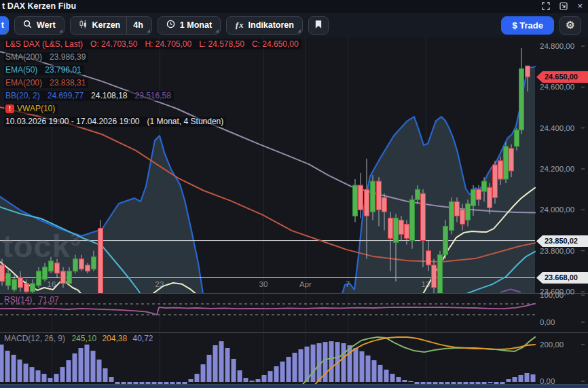 The height and width of the screenshot is (388, 588). Describe the element at coordinates (221, 45) in the screenshot. I see `ohlc-low: L: 24.578,50` at that location.